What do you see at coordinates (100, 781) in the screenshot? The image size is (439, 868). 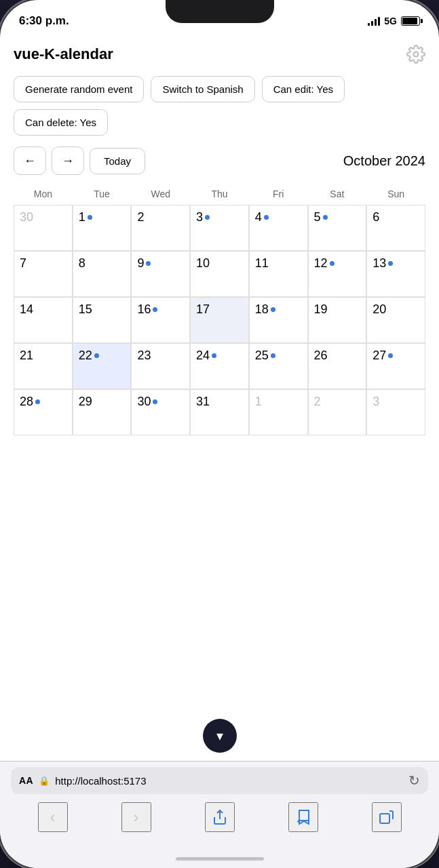 I see `url-text: http://localhost:5173` at bounding box center [100, 781].